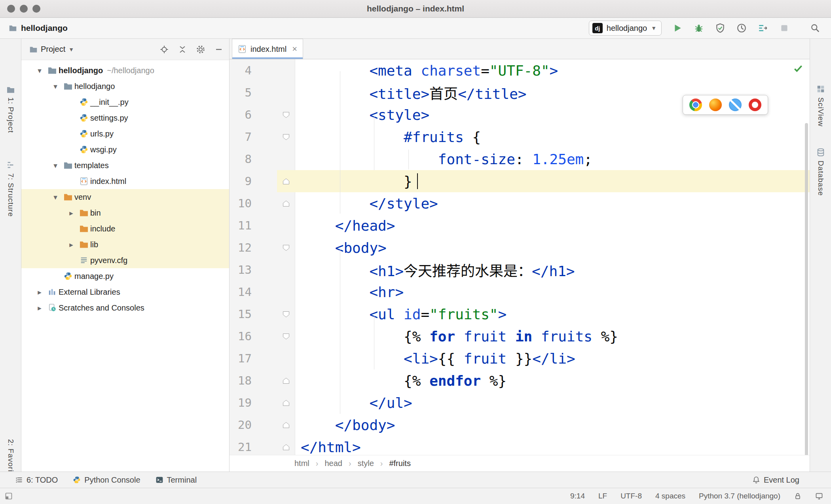 Image resolution: width=831 pixels, height=504 pixels. I want to click on code-line-12: 12 <body>, so click(520, 248).